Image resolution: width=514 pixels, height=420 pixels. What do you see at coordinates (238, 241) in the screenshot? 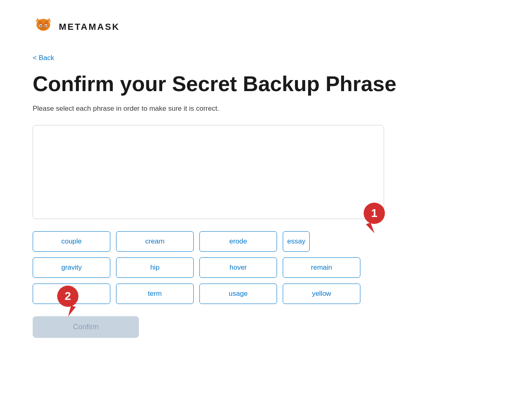
I see `word-button-erode: erode` at bounding box center [238, 241].